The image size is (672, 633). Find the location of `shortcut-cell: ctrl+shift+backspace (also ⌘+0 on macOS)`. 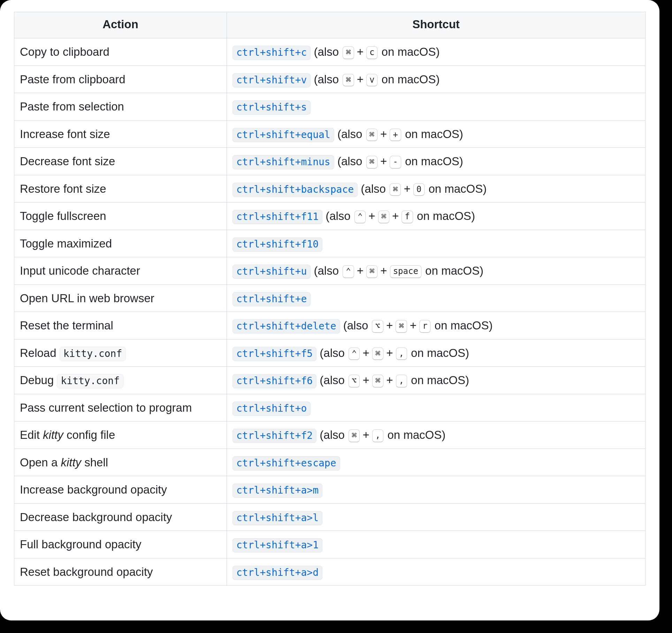

shortcut-cell: ctrl+shift+backspace (also ⌘+0 on macOS) is located at coordinates (436, 189).